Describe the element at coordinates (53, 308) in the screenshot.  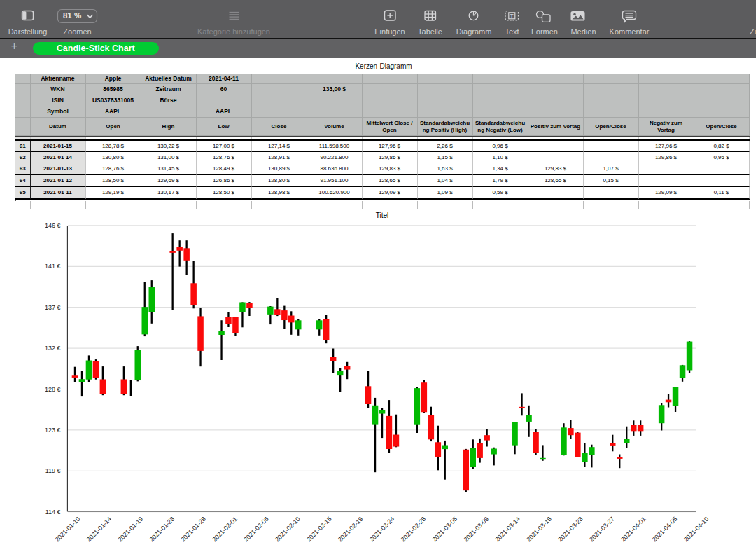
I see `svg-text: 137 €` at that location.